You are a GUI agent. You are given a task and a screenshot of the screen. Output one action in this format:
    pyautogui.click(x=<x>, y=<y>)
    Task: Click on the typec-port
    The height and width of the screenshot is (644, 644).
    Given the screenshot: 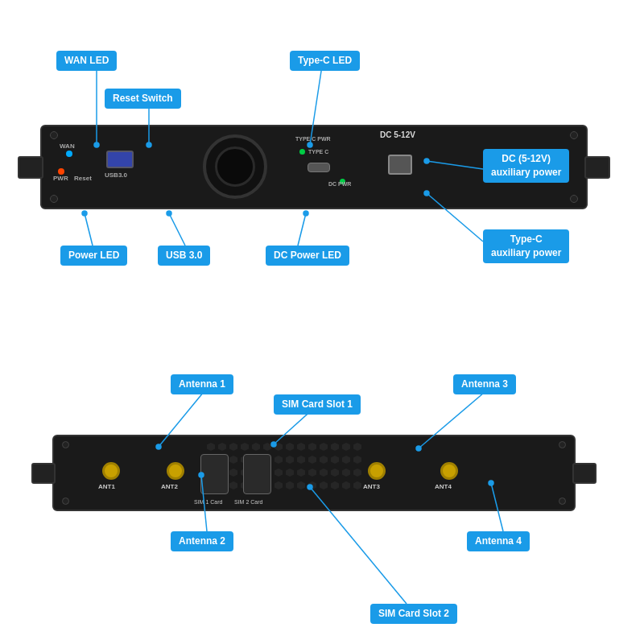 What is the action you would take?
    pyautogui.click(x=319, y=167)
    